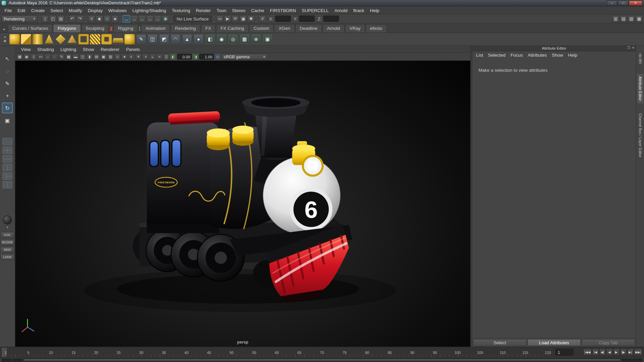 Image resolution: width=644 pixels, height=362 pixels. I want to click on gamma-icon: ◨, so click(196, 57).